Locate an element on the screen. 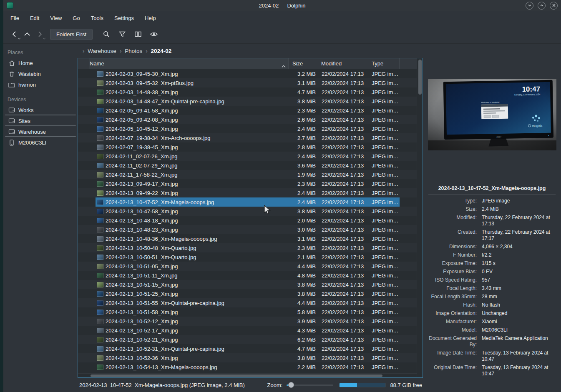 The width and height of the screenshot is (561, 392). column-header-modified: Modified is located at coordinates (343, 64).